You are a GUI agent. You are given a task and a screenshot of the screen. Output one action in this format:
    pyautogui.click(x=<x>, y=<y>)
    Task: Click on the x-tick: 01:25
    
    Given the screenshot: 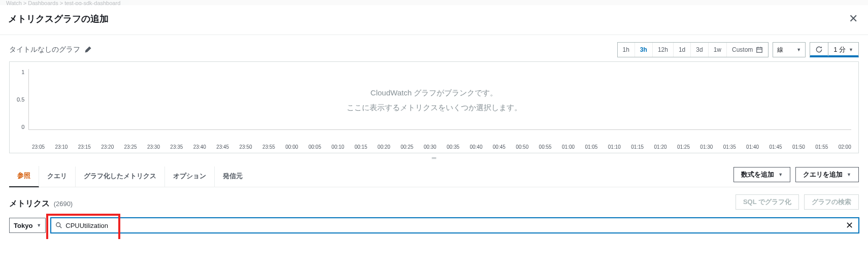 What is the action you would take?
    pyautogui.click(x=683, y=147)
    